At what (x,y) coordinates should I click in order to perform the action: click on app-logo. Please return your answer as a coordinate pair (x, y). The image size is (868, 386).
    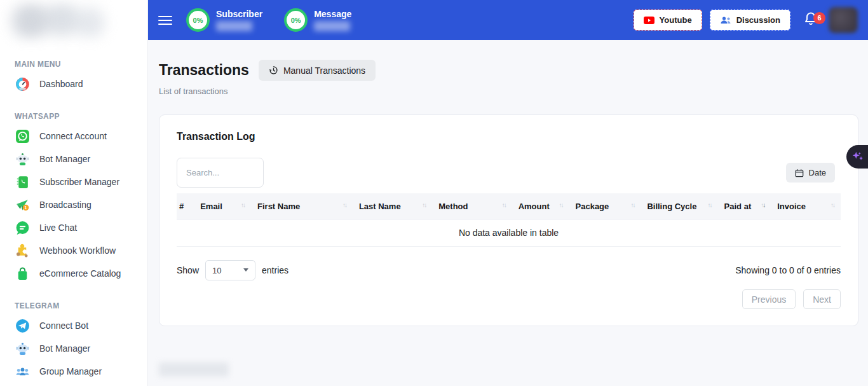
    Looking at the image, I should click on (57, 21).